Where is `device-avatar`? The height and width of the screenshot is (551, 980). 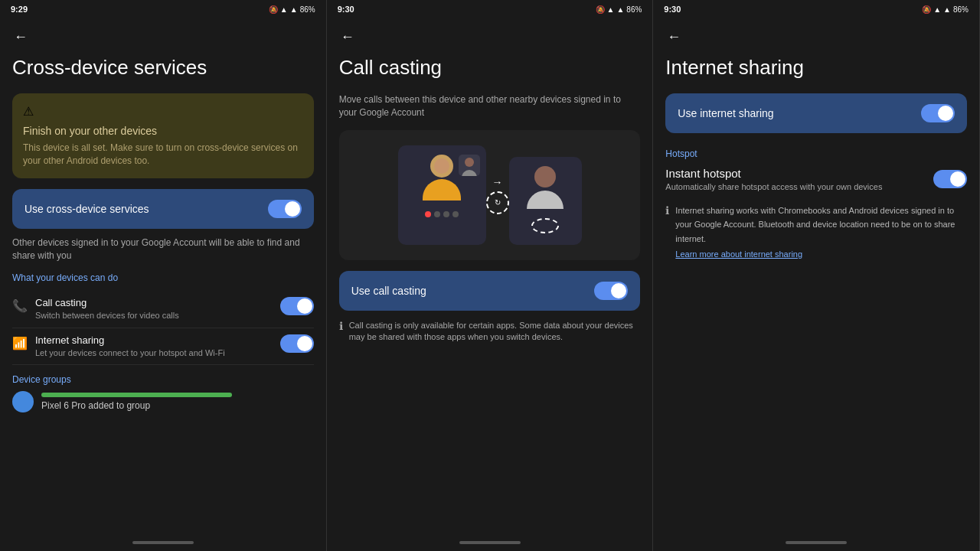 device-avatar is located at coordinates (23, 402).